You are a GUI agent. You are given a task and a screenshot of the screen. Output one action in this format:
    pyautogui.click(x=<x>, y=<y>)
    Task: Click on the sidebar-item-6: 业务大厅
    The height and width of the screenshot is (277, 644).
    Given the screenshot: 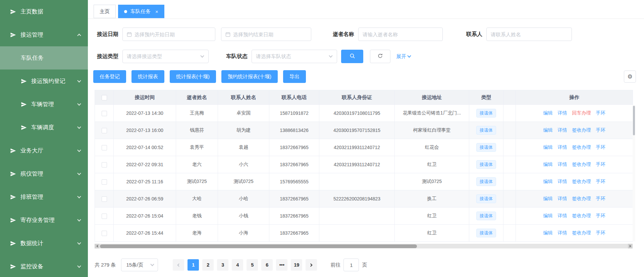 What is the action you would take?
    pyautogui.click(x=44, y=150)
    